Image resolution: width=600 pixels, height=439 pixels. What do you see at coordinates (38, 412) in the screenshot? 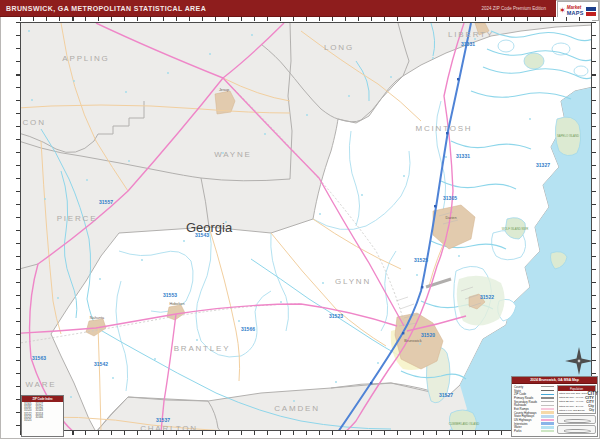
I see `zip-index-column: 3152731542315433155331566` at bounding box center [38, 412].